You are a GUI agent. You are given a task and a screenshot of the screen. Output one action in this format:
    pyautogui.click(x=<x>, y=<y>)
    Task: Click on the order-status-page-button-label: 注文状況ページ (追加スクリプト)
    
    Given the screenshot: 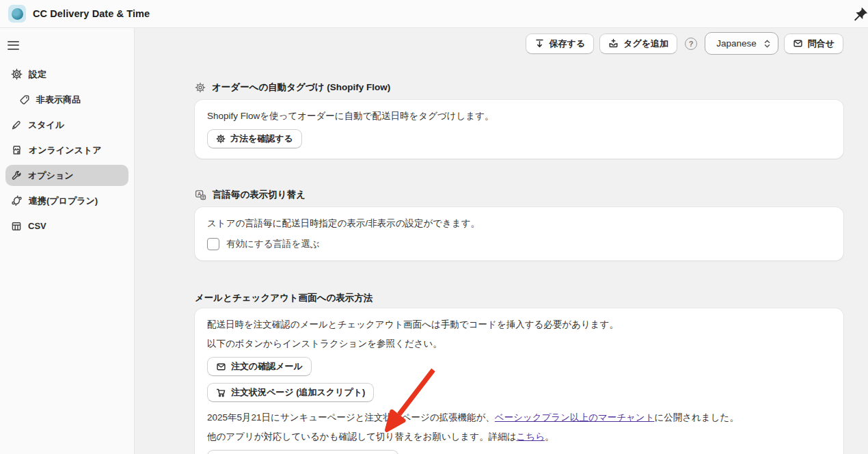 What is the action you would take?
    pyautogui.click(x=298, y=392)
    